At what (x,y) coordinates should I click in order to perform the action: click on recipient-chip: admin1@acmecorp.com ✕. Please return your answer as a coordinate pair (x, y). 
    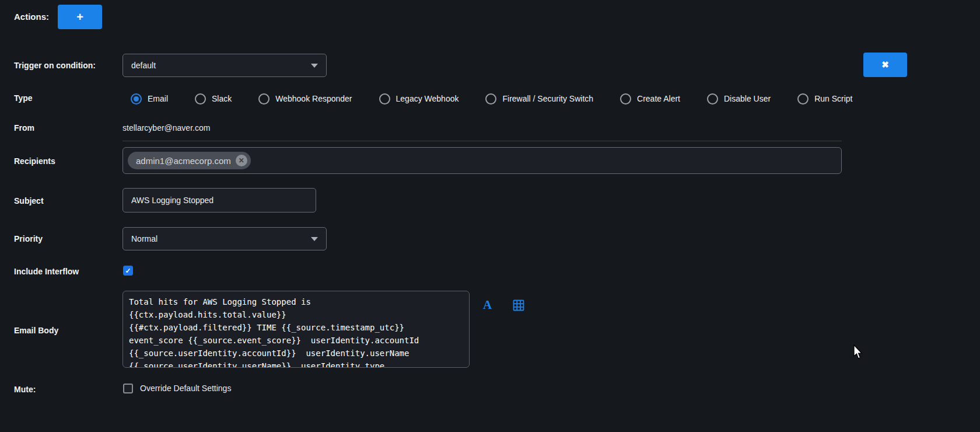
    Looking at the image, I should click on (189, 161).